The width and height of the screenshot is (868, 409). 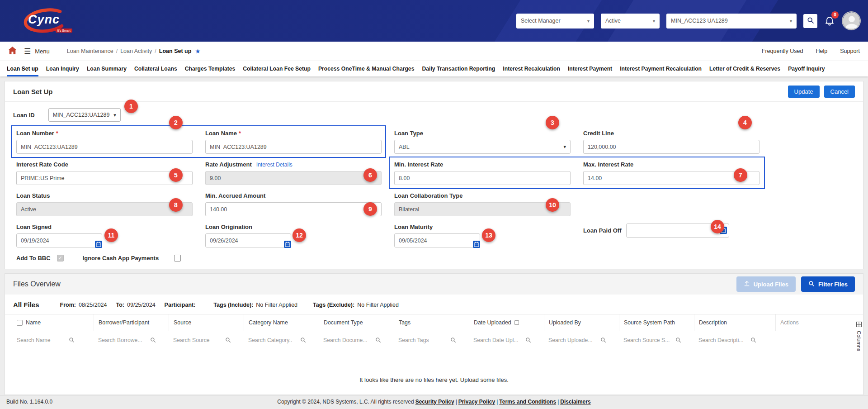 What do you see at coordinates (476, 402) in the screenshot?
I see `privacy-policy-link: Privacy Policy` at bounding box center [476, 402].